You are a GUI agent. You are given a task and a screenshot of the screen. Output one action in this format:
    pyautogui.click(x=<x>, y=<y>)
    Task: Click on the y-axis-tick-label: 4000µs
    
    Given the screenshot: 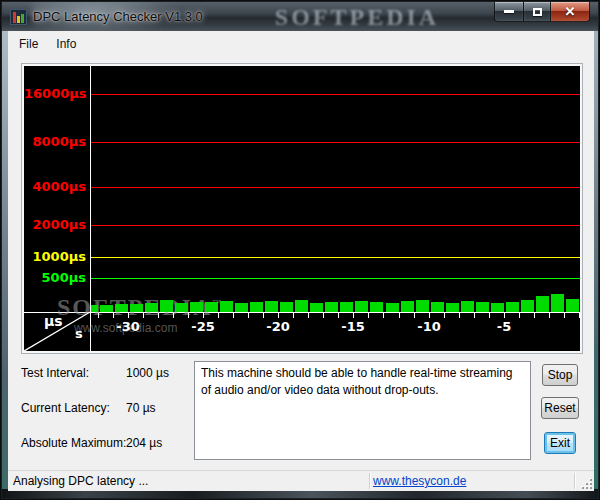 What is the action you would take?
    pyautogui.click(x=55, y=187)
    